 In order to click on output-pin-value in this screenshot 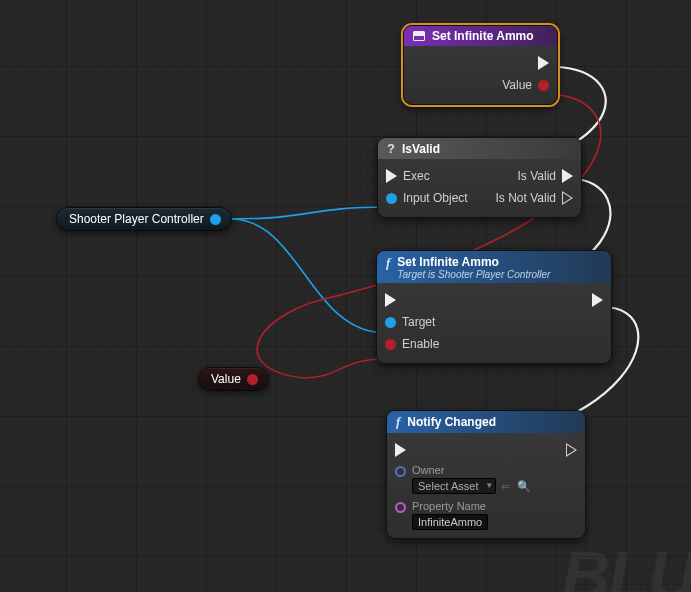, I will do `click(544, 86)`.